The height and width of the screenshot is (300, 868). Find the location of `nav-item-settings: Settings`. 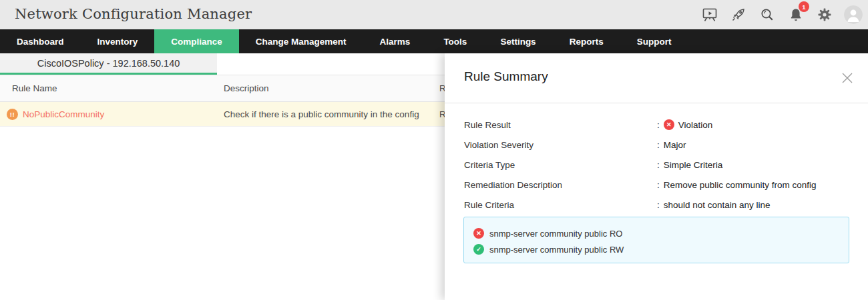

nav-item-settings: Settings is located at coordinates (518, 41).